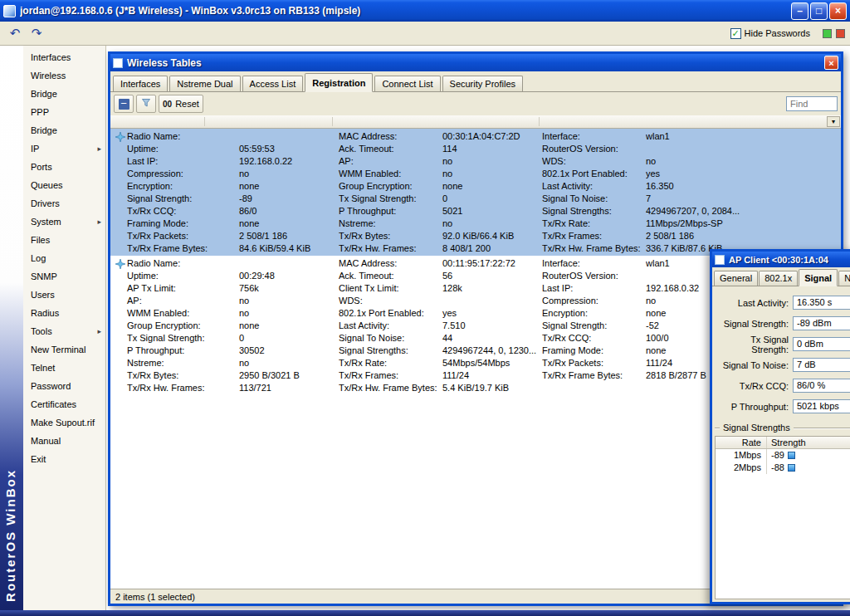  What do you see at coordinates (390, 199) in the screenshot?
I see `field-label: Tx Signal Strength:` at bounding box center [390, 199].